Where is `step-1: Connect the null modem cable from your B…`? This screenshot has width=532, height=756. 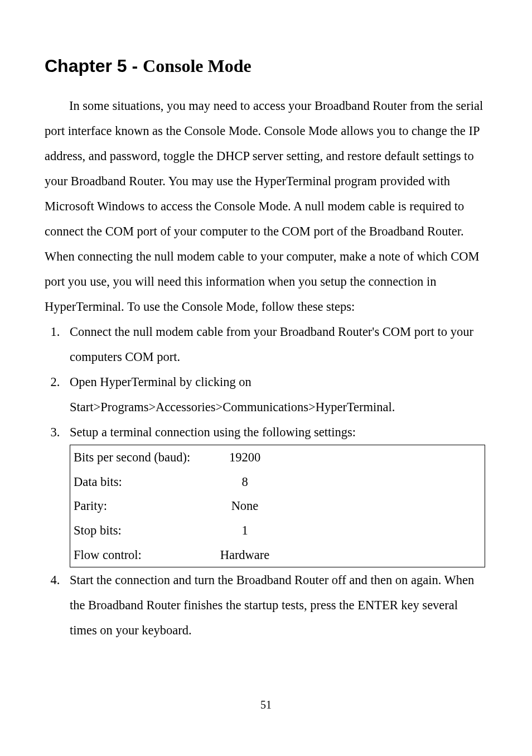
step-1: Connect the null modem cable from your B… is located at coordinates (275, 344).